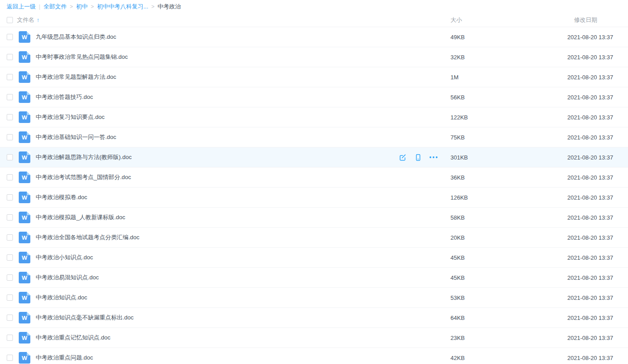  Describe the element at coordinates (232, 358) in the screenshot. I see `file-name-cell: W 中考政治重点问题.doc` at that location.